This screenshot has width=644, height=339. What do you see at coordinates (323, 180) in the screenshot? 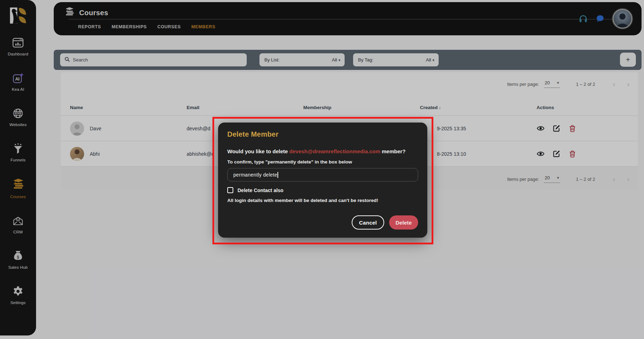
I see `delete-member-modal: Delete Member Would you like to delete d…` at bounding box center [323, 180].